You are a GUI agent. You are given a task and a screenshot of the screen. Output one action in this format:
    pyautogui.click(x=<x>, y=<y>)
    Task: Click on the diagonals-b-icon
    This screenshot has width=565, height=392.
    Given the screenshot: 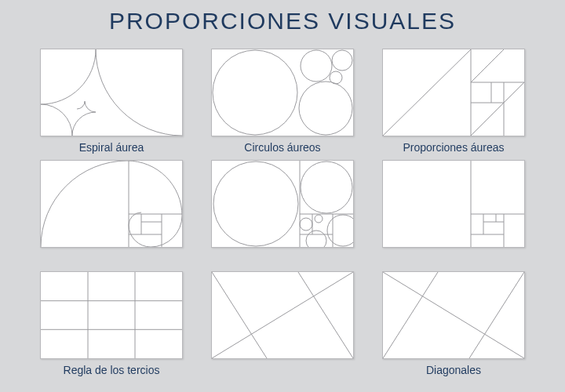 What is the action you would take?
    pyautogui.click(x=454, y=315)
    